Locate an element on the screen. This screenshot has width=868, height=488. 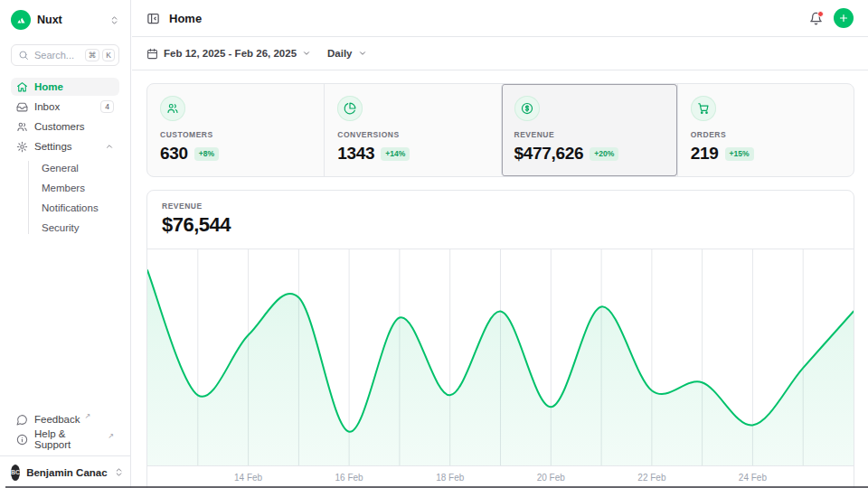
team-switcher: Nuxt is located at coordinates (65, 20).